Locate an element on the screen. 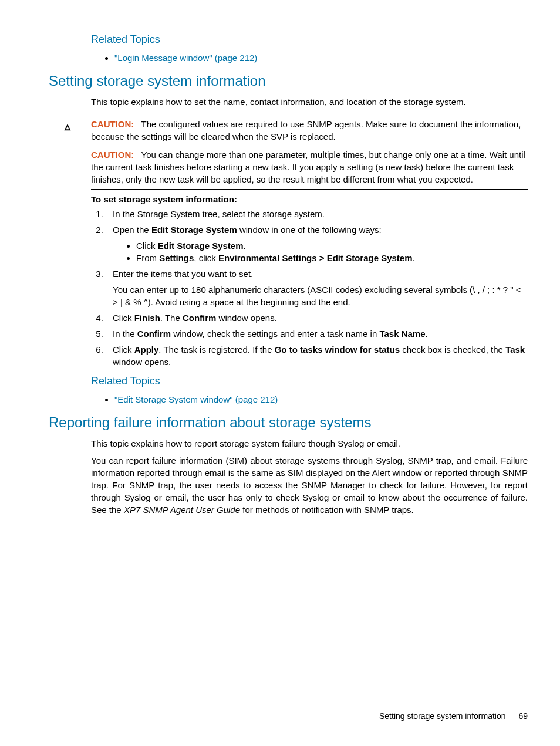  footer-text: Setting storage system information is located at coordinates (443, 716).